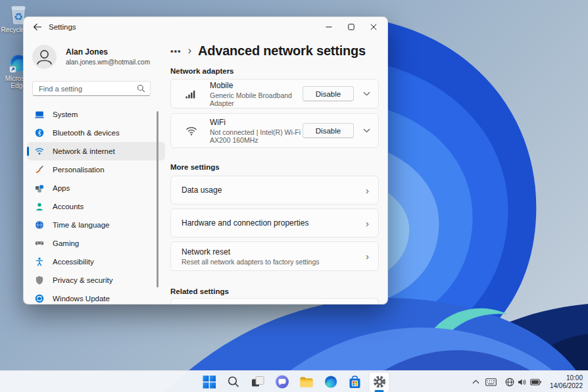 The height and width of the screenshot is (392, 588). What do you see at coordinates (96, 243) in the screenshot?
I see `sidebar-item-gaming: Gaming` at bounding box center [96, 243].